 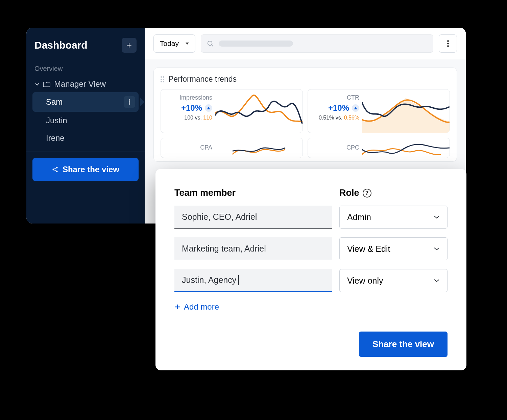 What do you see at coordinates (448, 44) in the screenshot?
I see `toolbar-menu-button` at bounding box center [448, 44].